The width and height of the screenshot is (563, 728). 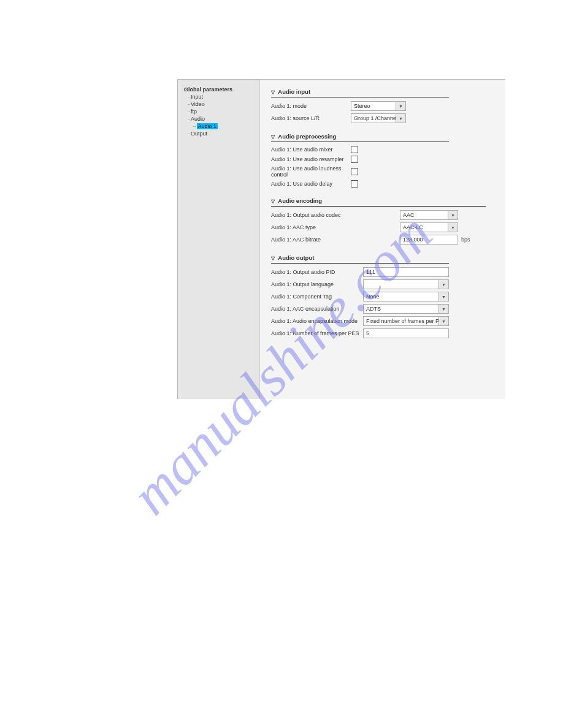 What do you see at coordinates (311, 106) in the screenshot?
I see `label-mode: Audio 1: mode` at bounding box center [311, 106].